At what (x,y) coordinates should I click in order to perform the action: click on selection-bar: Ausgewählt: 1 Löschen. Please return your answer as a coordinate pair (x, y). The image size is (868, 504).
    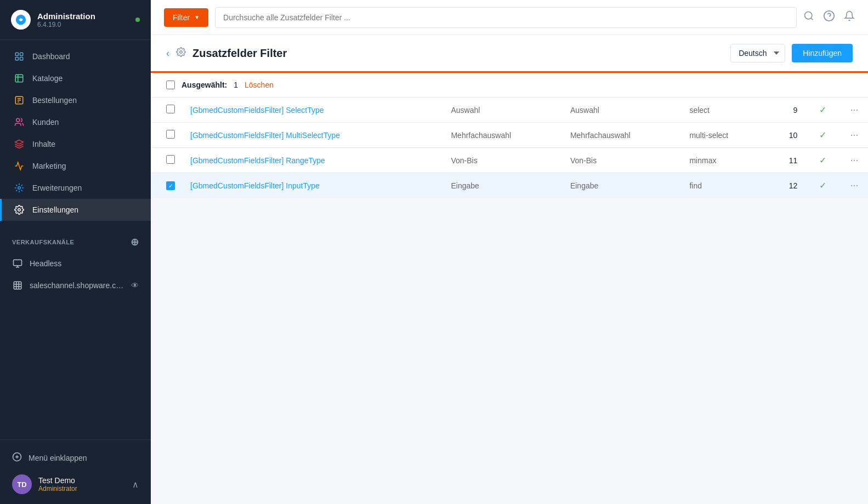
    Looking at the image, I should click on (509, 85).